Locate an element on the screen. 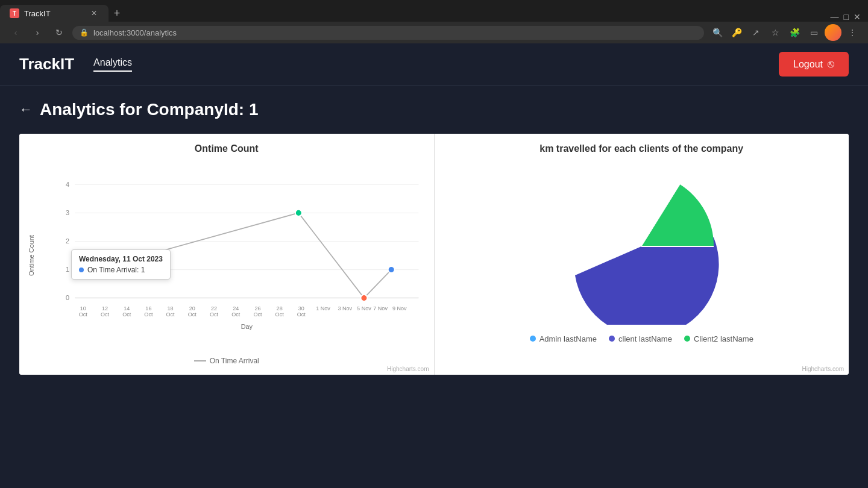  legend-label: On Time Arrival is located at coordinates (234, 361).